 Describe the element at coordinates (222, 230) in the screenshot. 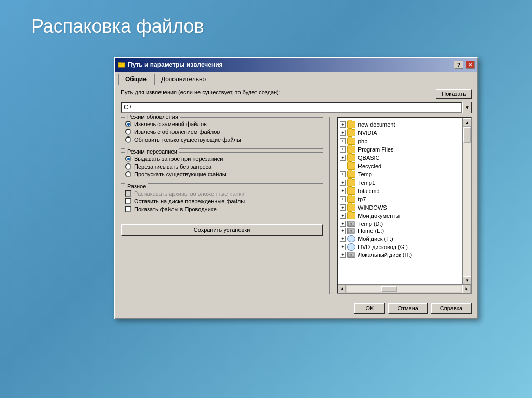

I see `save-settings-button: Сохранить установки` at that location.